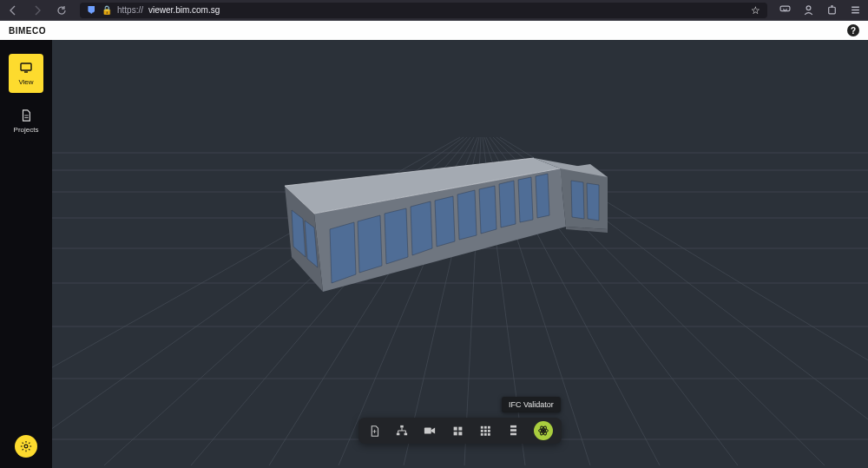 The image size is (868, 468). I want to click on sidebar-item-label: View, so click(26, 82).